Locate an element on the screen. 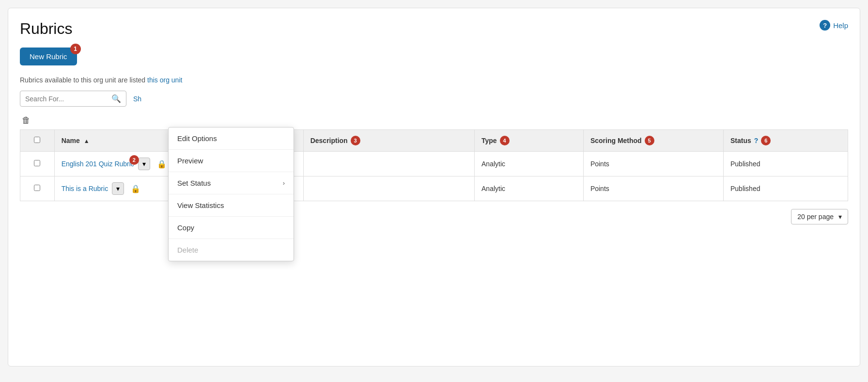  context-menu-set-status-label: Set Status is located at coordinates (194, 183).